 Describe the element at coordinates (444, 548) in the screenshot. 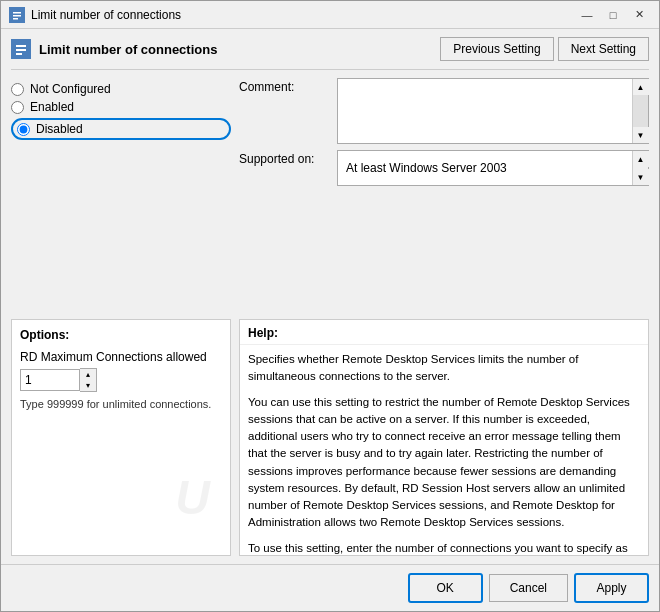

I see `help-paragraph: To use this setting, enter the number of…` at that location.